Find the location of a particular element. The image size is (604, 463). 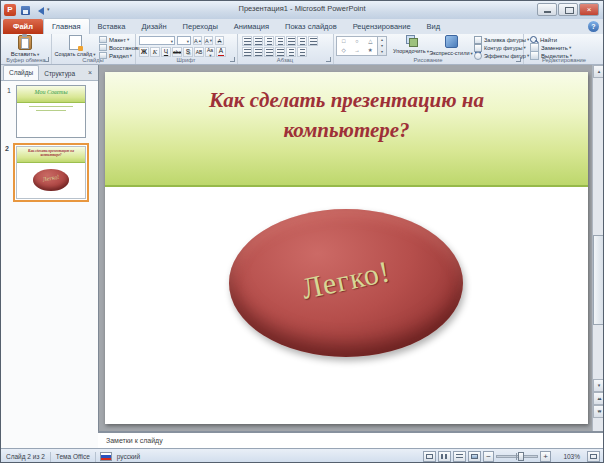

slideshow-view-button is located at coordinates (474, 456).